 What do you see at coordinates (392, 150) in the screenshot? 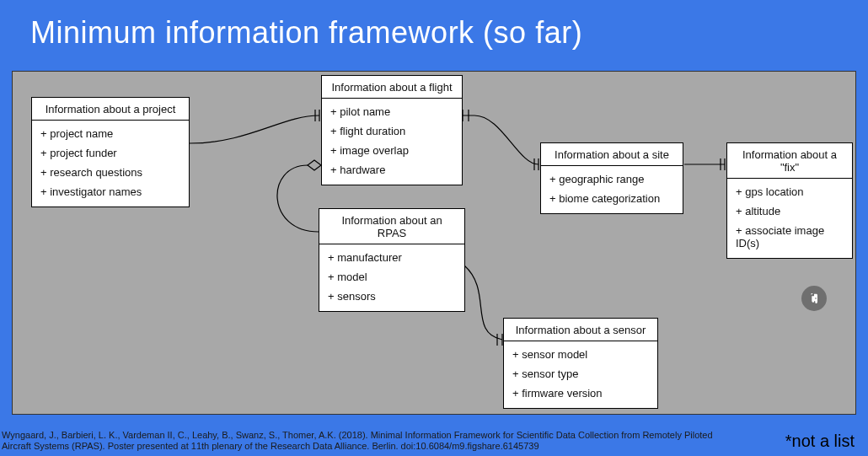
I see `entity-attr: + image overlap` at bounding box center [392, 150].